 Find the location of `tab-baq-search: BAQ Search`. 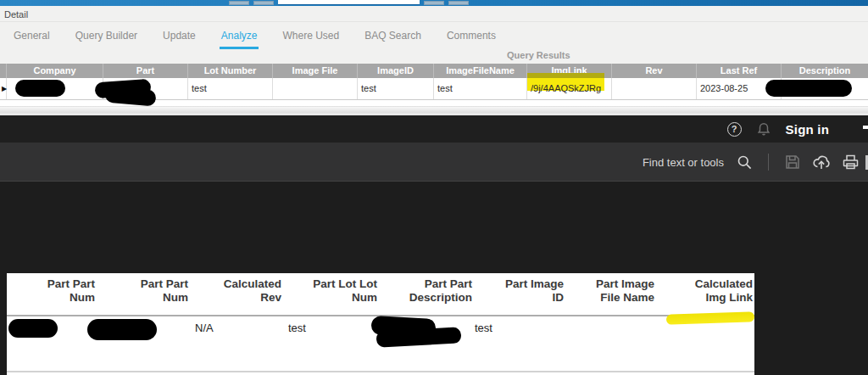

tab-baq-search: BAQ Search is located at coordinates (393, 36).